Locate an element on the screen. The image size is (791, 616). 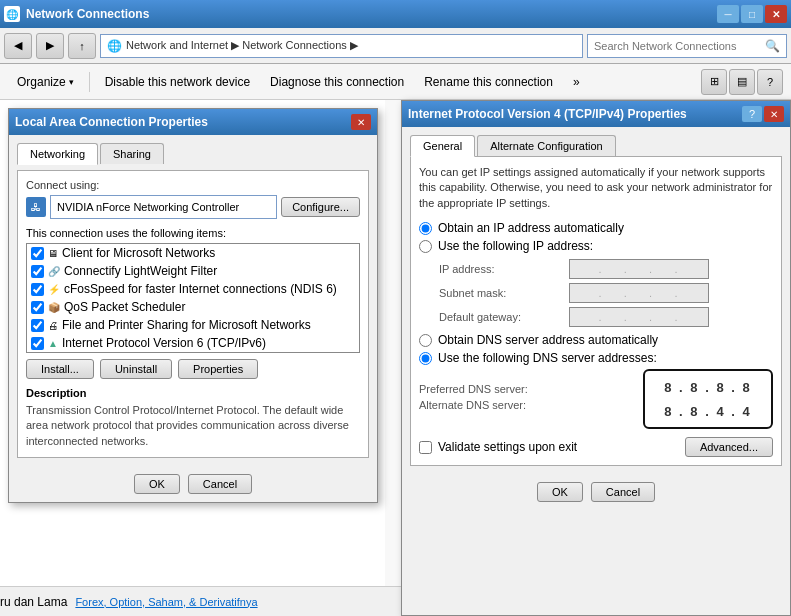
adapter-icon-sym: 🖧 is located at coordinates (36, 208).